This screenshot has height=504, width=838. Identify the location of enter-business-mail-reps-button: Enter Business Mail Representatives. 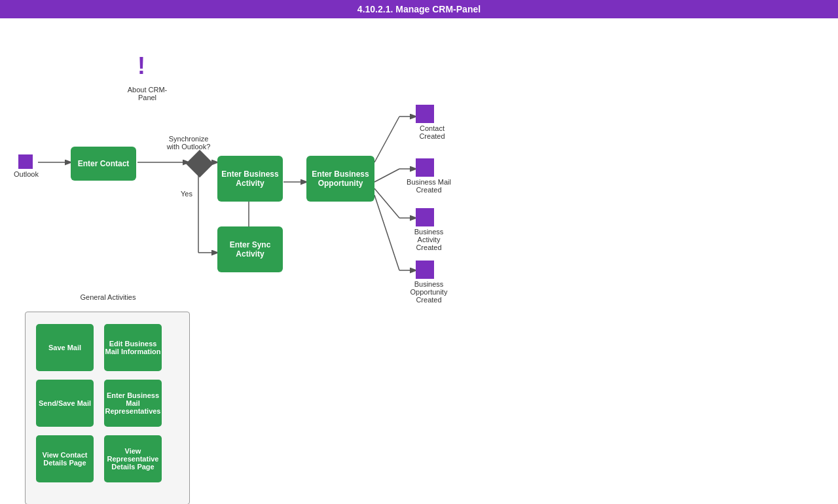
(133, 403).